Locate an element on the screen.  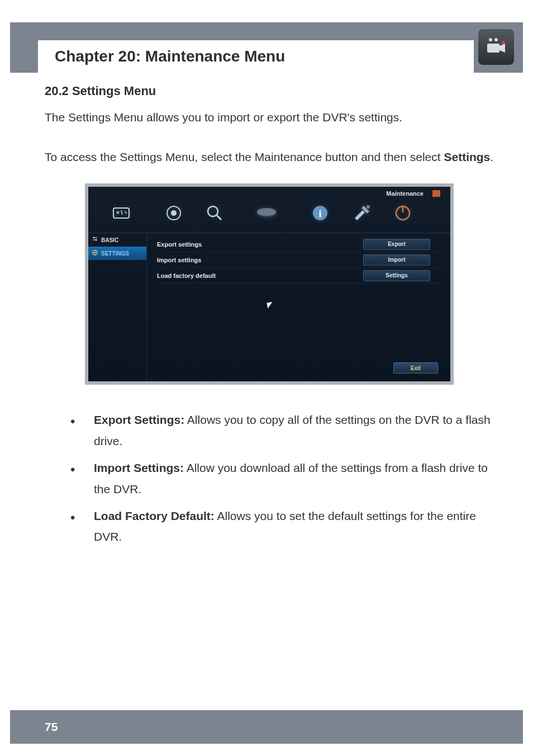
gear-icon is located at coordinates (95, 253).